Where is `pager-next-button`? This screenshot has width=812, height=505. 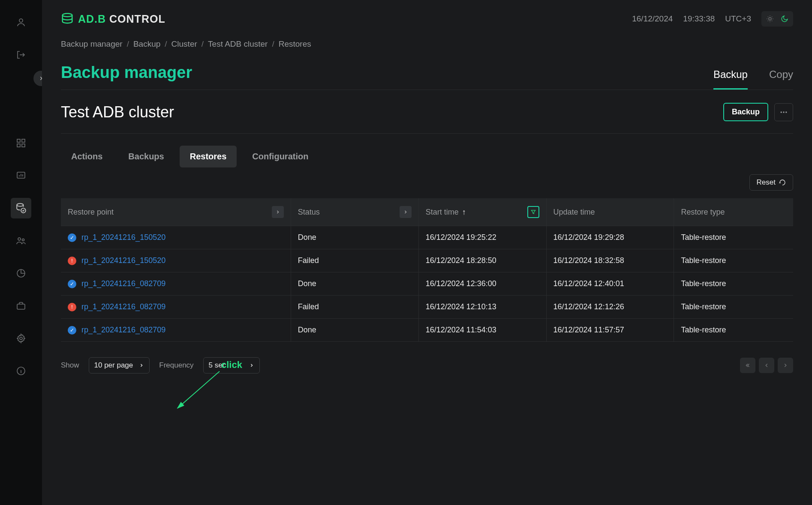
pager-next-button is located at coordinates (785, 365).